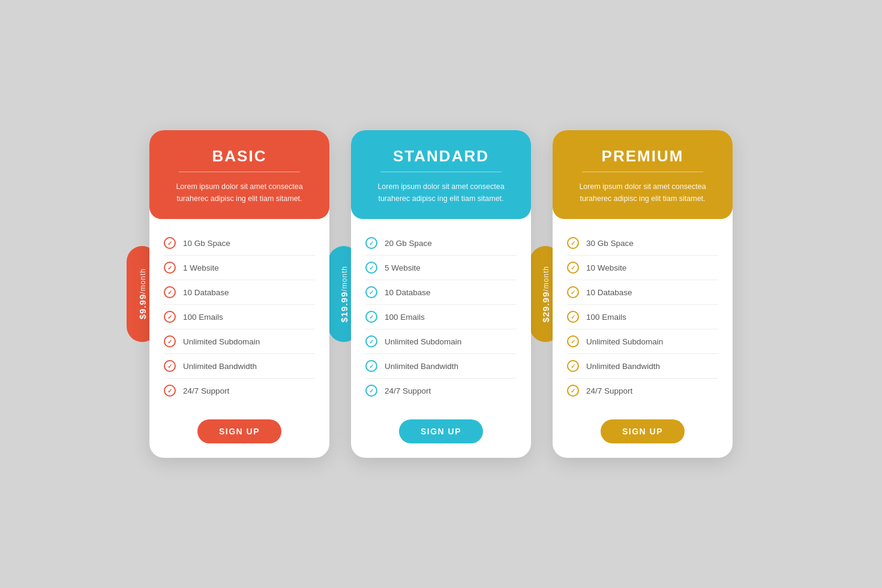  I want to click on signup-button-basic: SIGN UP, so click(239, 431).